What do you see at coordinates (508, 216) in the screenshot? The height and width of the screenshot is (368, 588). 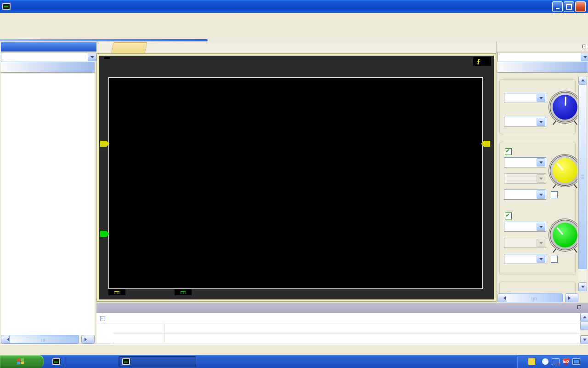 I see `ch2-enable-checkbox` at bounding box center [508, 216].